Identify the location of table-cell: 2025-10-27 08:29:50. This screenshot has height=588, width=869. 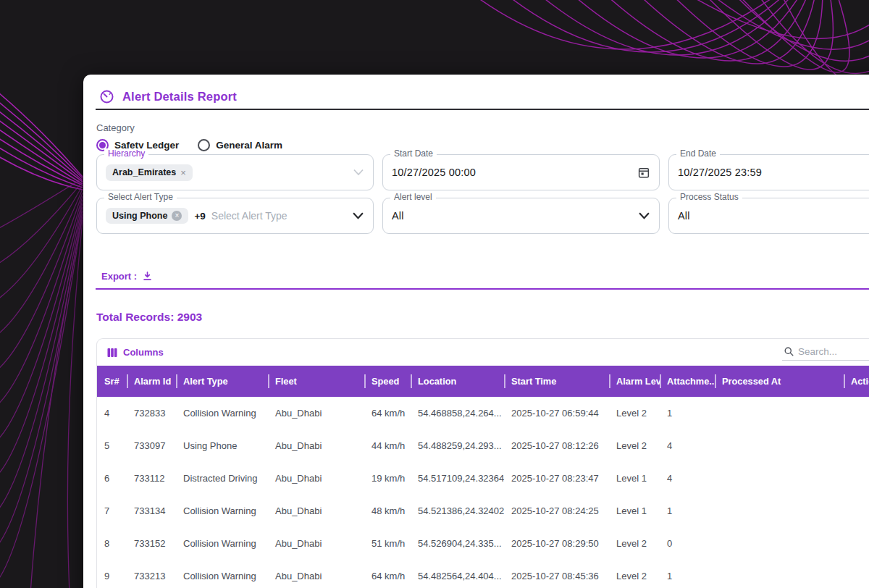
(556, 543).